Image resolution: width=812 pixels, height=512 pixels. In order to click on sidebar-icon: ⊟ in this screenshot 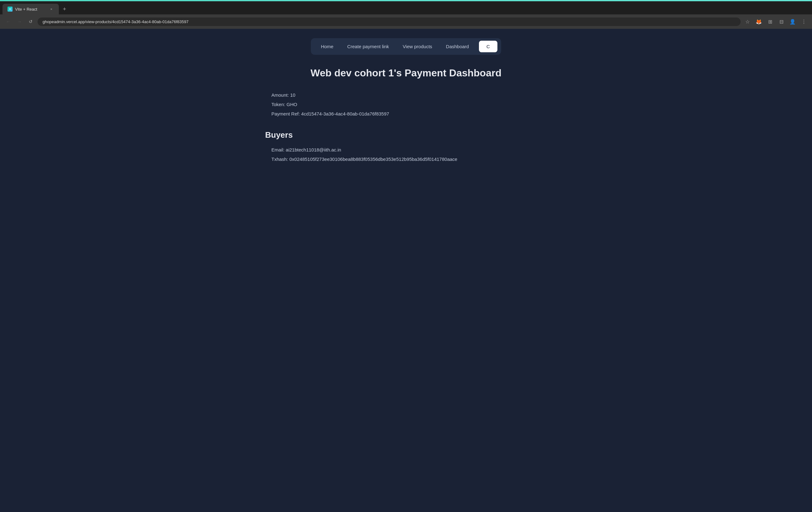, I will do `click(781, 22)`.